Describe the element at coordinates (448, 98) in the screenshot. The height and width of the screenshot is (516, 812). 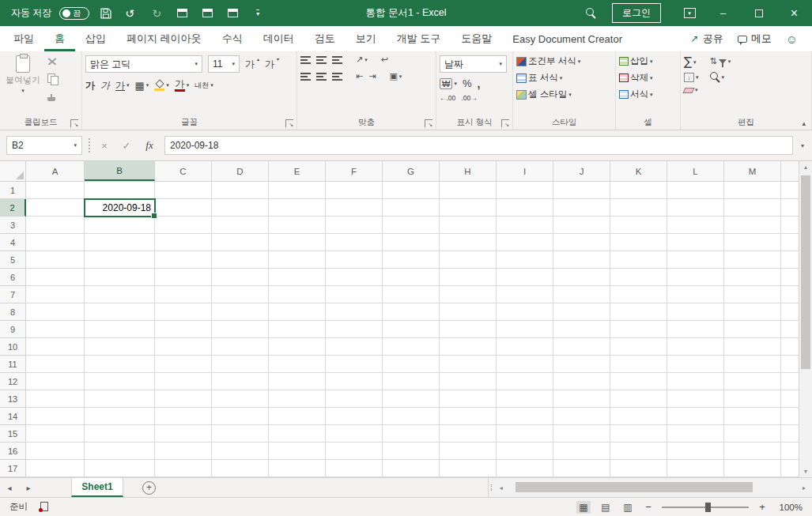
I see `increase-decimal-button: ←.00` at that location.